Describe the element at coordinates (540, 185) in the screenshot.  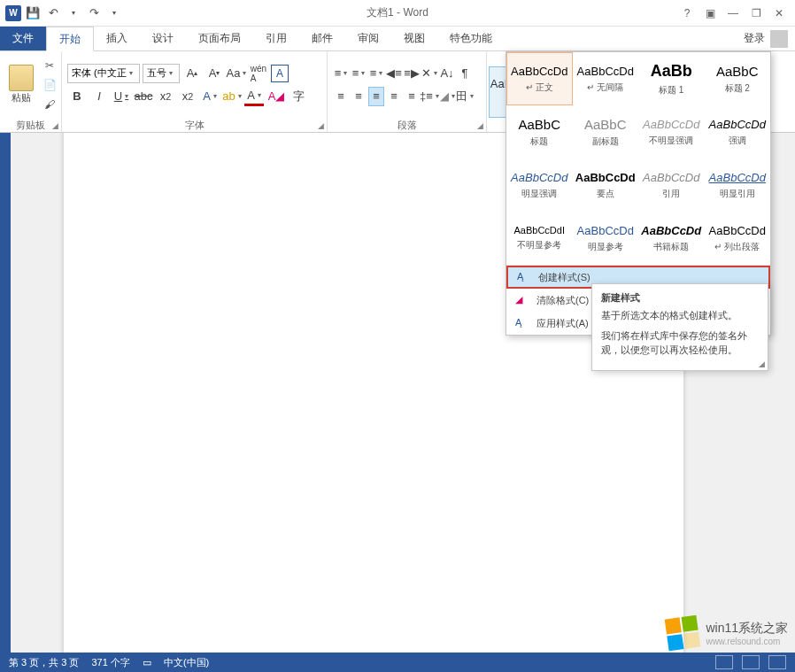
I see `gallery-tile-8: AaBbCcDd明显强调` at that location.